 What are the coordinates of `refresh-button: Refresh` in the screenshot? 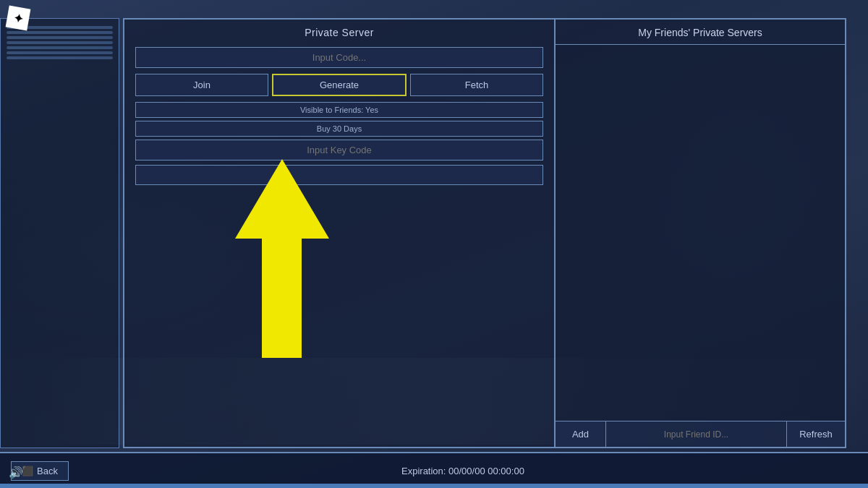 It's located at (816, 434).